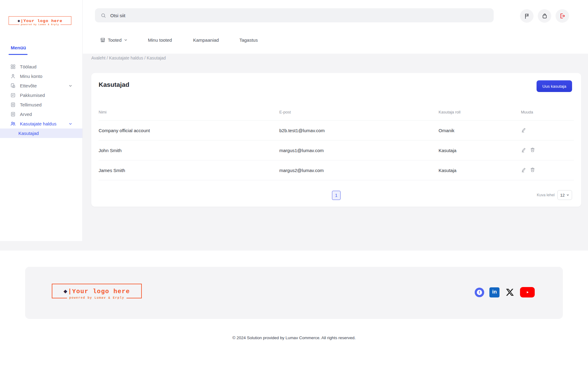 The width and height of the screenshot is (588, 368). Describe the element at coordinates (336, 195) in the screenshot. I see `pagination: 1 Kuva lehel 12` at that location.